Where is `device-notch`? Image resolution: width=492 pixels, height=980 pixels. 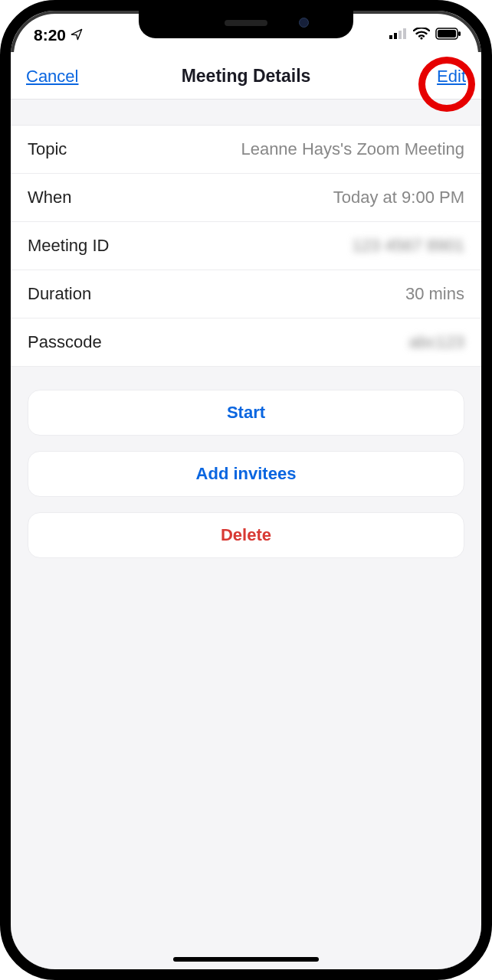
device-notch is located at coordinates (246, 24).